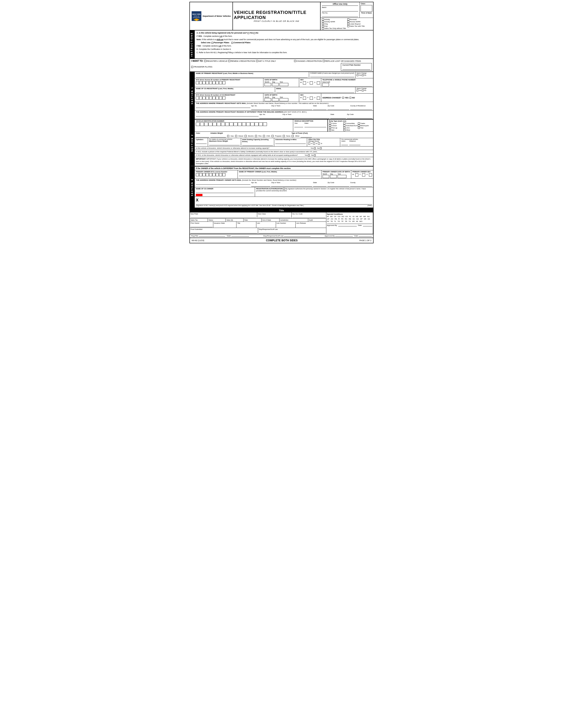  I want to click on co-dob-month-input, so click(268, 100).